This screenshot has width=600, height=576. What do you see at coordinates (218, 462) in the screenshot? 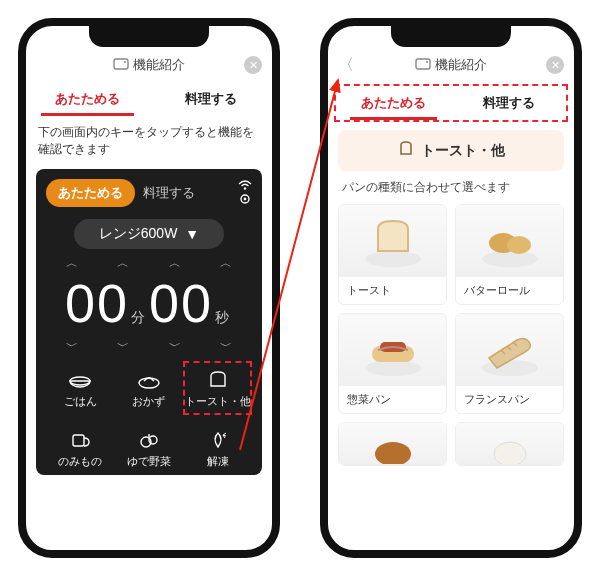
I see `cat-label: 解凍` at bounding box center [218, 462].